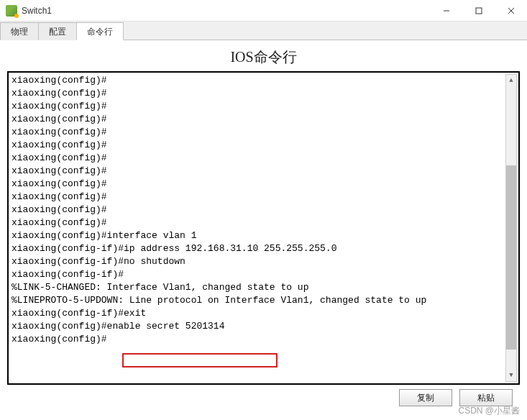 This screenshot has height=420, width=527. What do you see at coordinates (12, 11) in the screenshot?
I see `app-icon` at bounding box center [12, 11].